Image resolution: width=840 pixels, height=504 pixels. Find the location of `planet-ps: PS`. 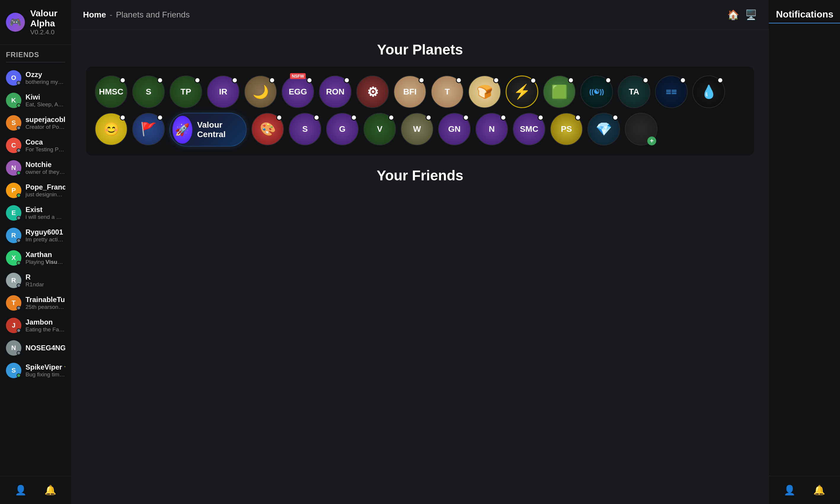

planet-ps: PS is located at coordinates (566, 130).